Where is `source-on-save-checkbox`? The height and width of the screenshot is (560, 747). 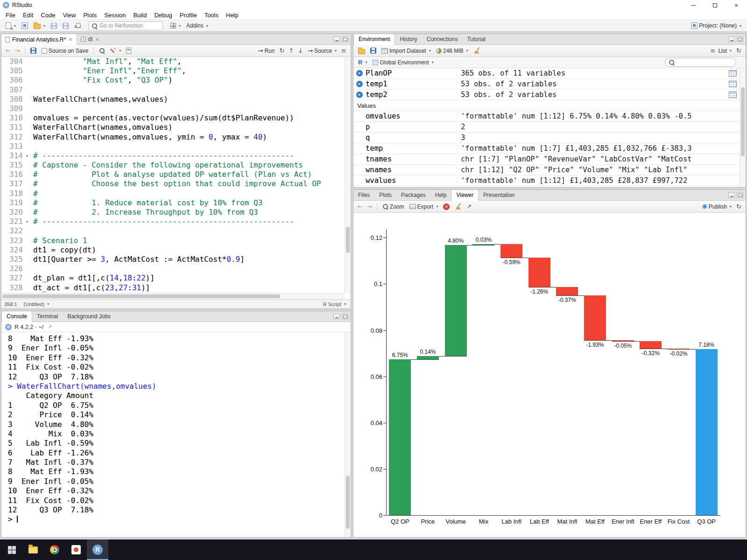 source-on-save-checkbox is located at coordinates (44, 51).